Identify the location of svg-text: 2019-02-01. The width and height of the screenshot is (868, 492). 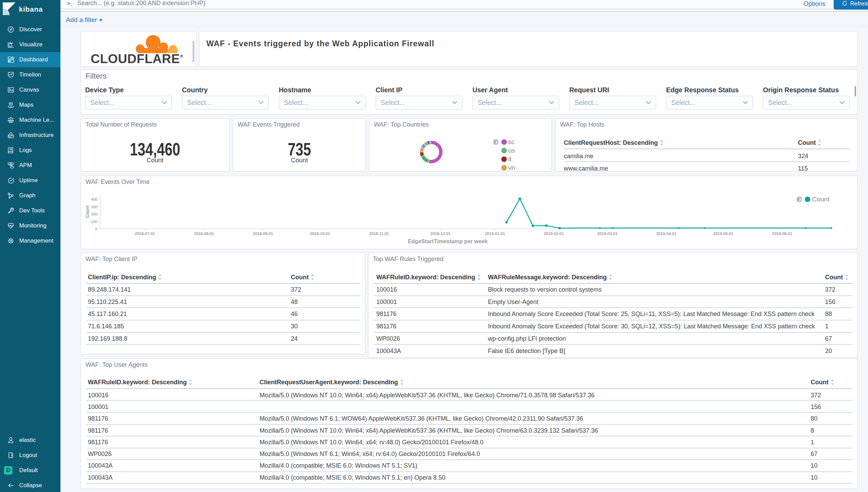
(554, 234).